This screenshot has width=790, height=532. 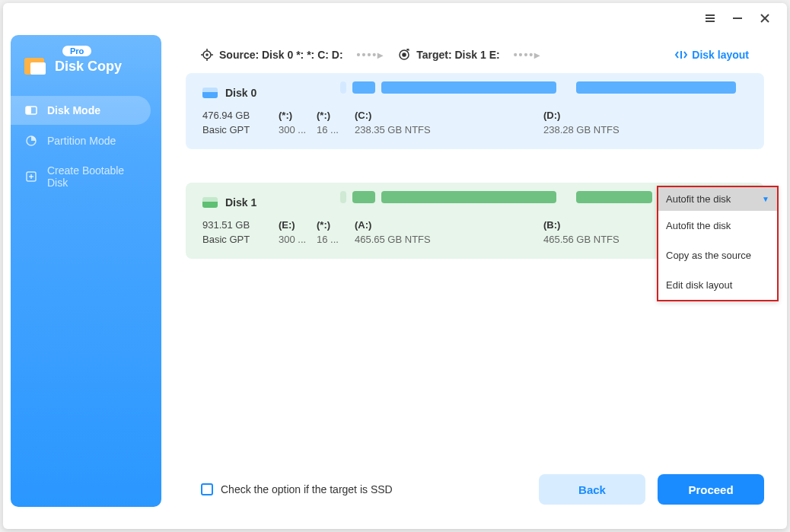 What do you see at coordinates (449, 55) in the screenshot?
I see `target-segment: Target: Disk 1 E:` at bounding box center [449, 55].